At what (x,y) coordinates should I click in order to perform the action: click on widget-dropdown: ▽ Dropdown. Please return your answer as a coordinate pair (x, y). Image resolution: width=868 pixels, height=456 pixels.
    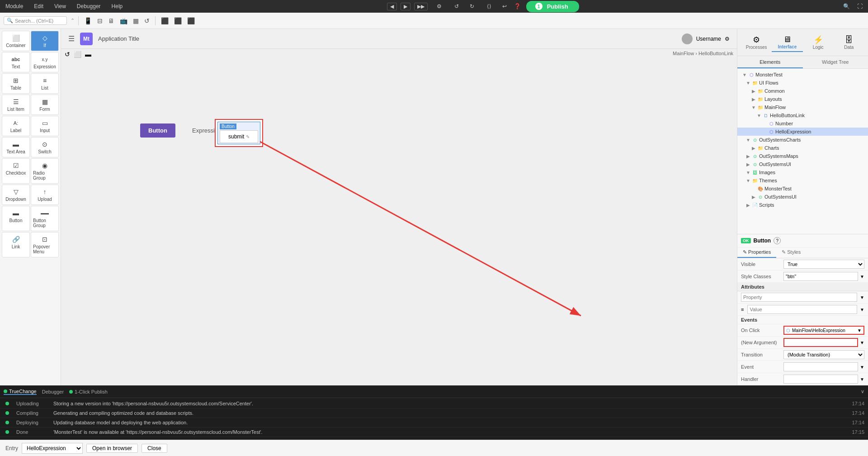
    Looking at the image, I should click on (16, 195).